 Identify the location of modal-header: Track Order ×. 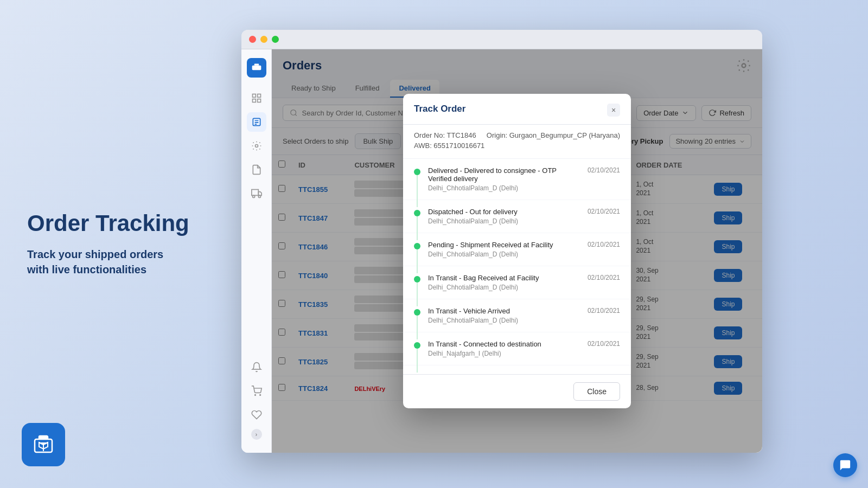
(517, 110).